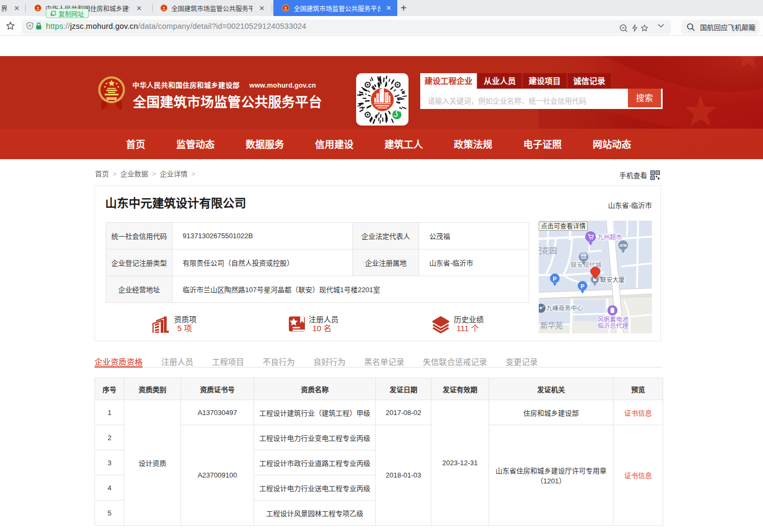 This screenshot has height=532, width=763. Describe the element at coordinates (613, 319) in the screenshot. I see `svg-text: 风帆蓄电池` at that location.